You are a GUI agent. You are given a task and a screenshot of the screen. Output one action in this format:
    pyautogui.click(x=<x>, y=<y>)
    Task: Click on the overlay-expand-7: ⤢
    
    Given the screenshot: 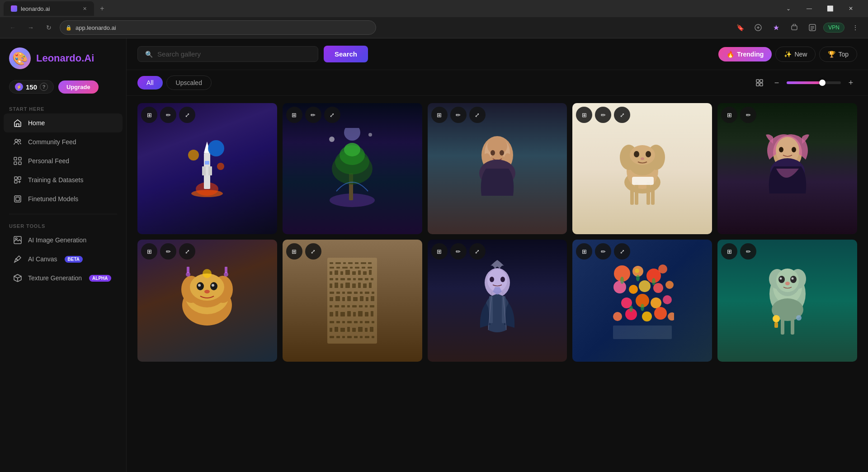 What is the action you would take?
    pyautogui.click(x=313, y=251)
    